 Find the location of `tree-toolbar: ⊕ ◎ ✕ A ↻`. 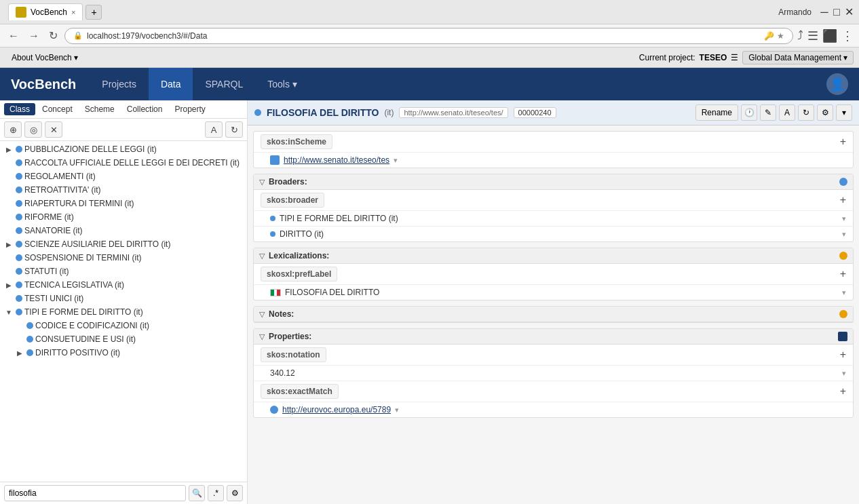

tree-toolbar: ⊕ ◎ ✕ A ↻ is located at coordinates (123, 130).